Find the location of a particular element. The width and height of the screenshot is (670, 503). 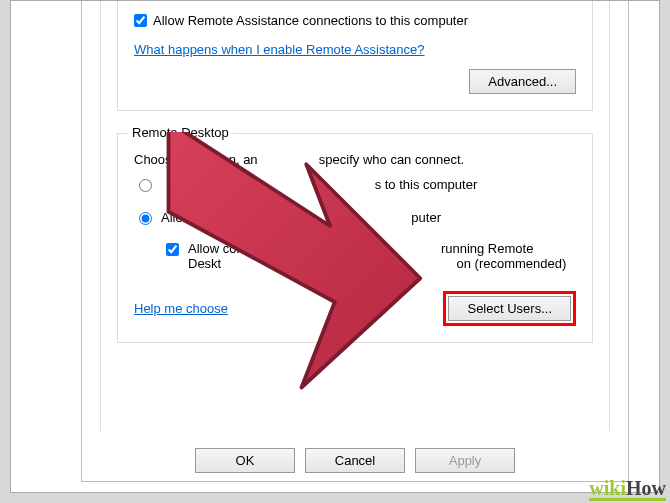

allow-remote-assistance-checkbox: Allow Remote Assistance connections to t… is located at coordinates (355, 20).